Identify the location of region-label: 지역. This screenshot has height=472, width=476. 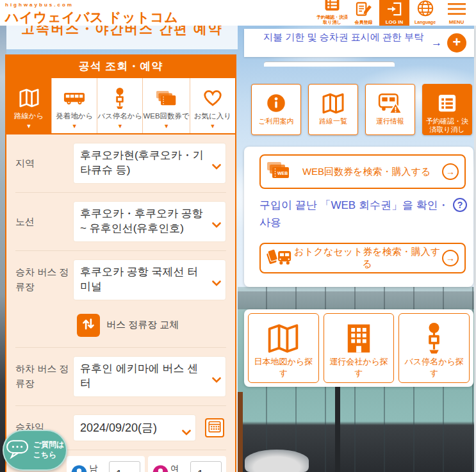
(44, 164).